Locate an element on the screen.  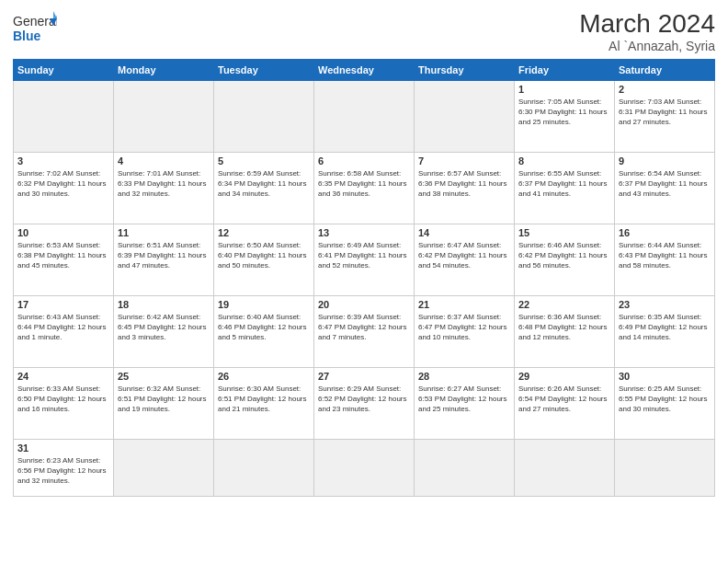
svg-text: Blue is located at coordinates (28, 36).